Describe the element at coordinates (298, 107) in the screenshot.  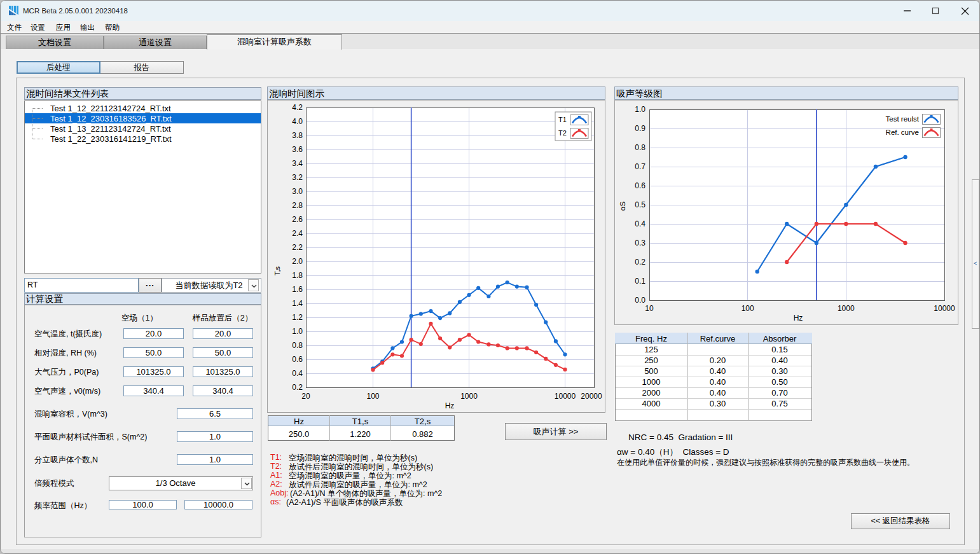
I see `svg-text: 4.2` at that location.